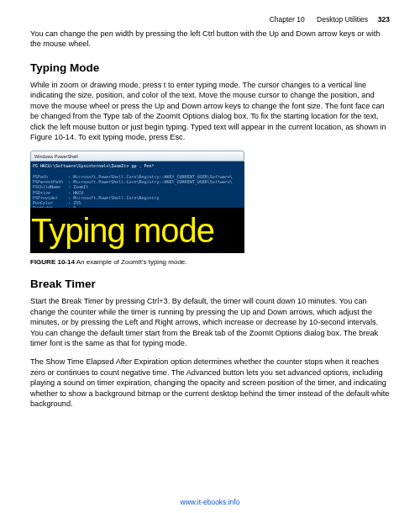 The height and width of the screenshot is (513, 420). Describe the element at coordinates (343, 19) in the screenshot. I see `section-label: Desktop Utilities` at that location.